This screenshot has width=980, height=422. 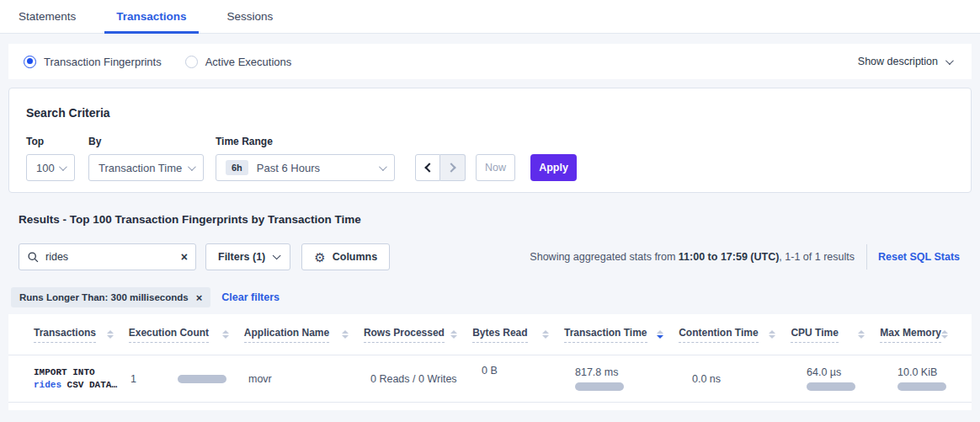 What do you see at coordinates (57, 142) in the screenshot?
I see `top-label: Top` at bounding box center [57, 142].